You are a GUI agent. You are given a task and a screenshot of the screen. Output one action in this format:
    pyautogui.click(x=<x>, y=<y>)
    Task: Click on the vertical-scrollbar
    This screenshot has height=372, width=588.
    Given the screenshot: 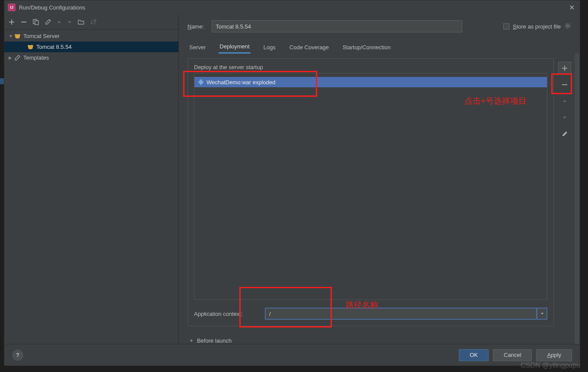 What is the action you would take?
    pyautogui.click(x=577, y=199)
    